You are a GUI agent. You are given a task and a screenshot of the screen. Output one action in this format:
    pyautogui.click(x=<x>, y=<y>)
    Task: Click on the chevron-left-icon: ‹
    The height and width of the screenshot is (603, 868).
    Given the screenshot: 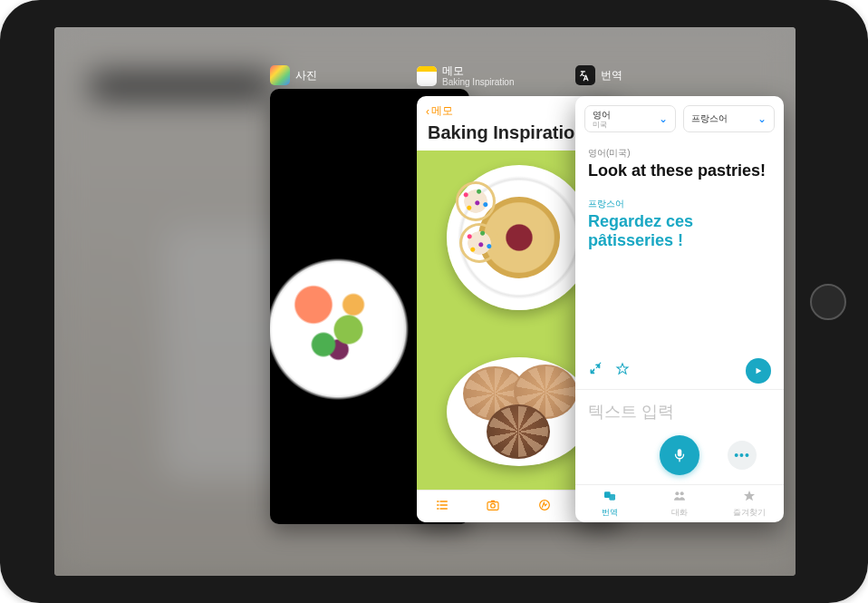 What is the action you would take?
    pyautogui.click(x=428, y=112)
    